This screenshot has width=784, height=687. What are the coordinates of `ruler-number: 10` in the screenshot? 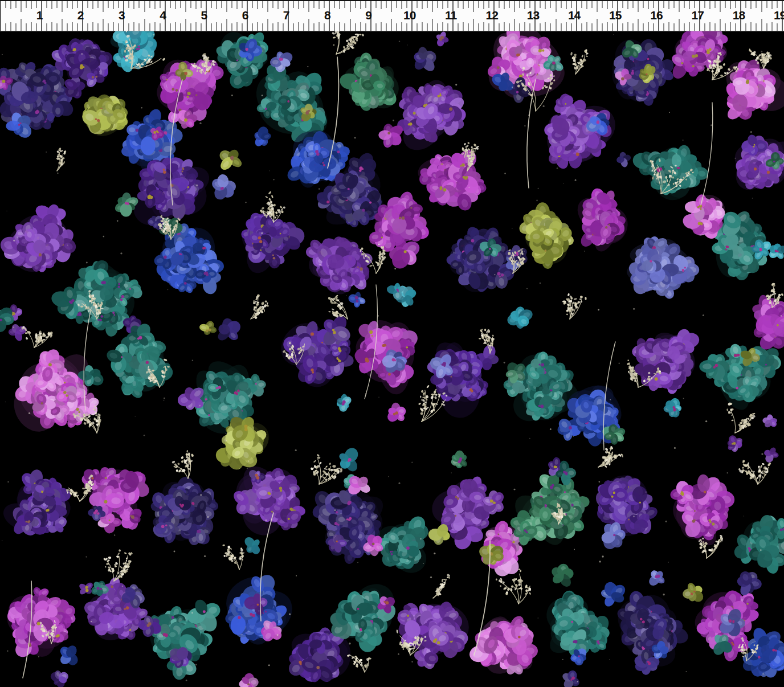 It's located at (410, 15).